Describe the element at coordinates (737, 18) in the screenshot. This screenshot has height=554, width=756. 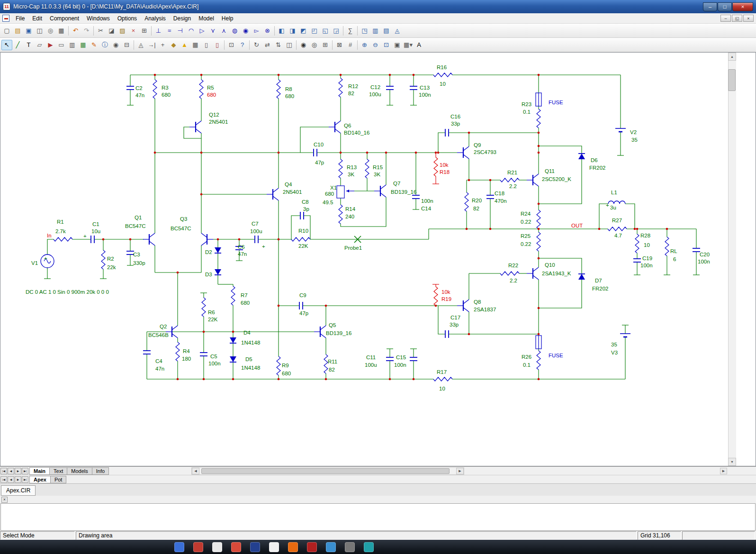
I see `mdi-restore-button: ◱` at that location.